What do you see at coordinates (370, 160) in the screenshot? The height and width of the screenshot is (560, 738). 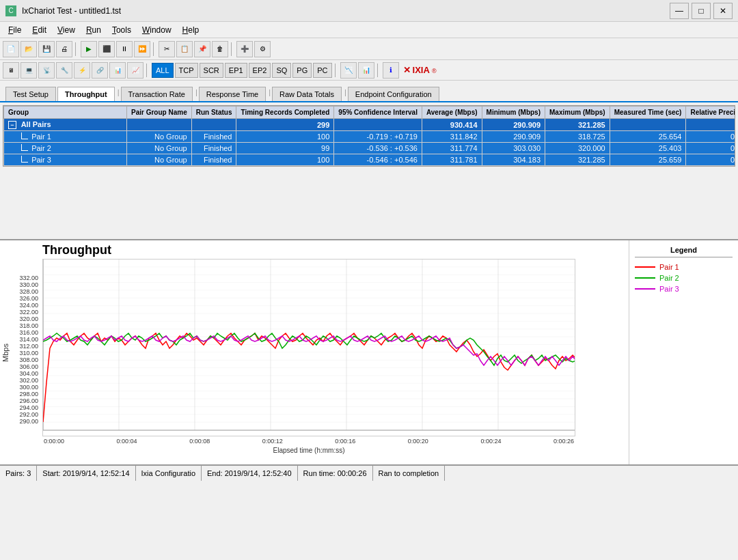 I see `table-row-pair3: Pair 3 No Group Finished 100 -0.546 : +0…` at bounding box center [370, 160].